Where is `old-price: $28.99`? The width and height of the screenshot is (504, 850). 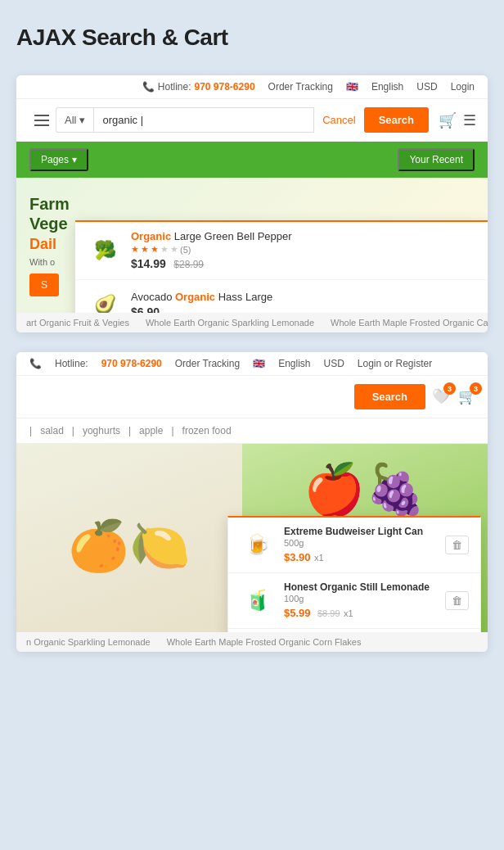
old-price: $28.99 is located at coordinates (188, 264).